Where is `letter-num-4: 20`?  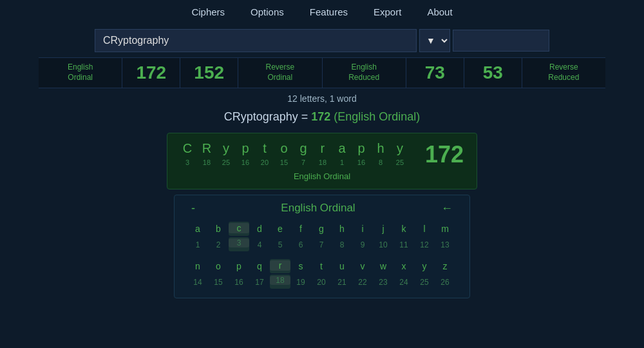 letter-num-4: 20 is located at coordinates (265, 162).